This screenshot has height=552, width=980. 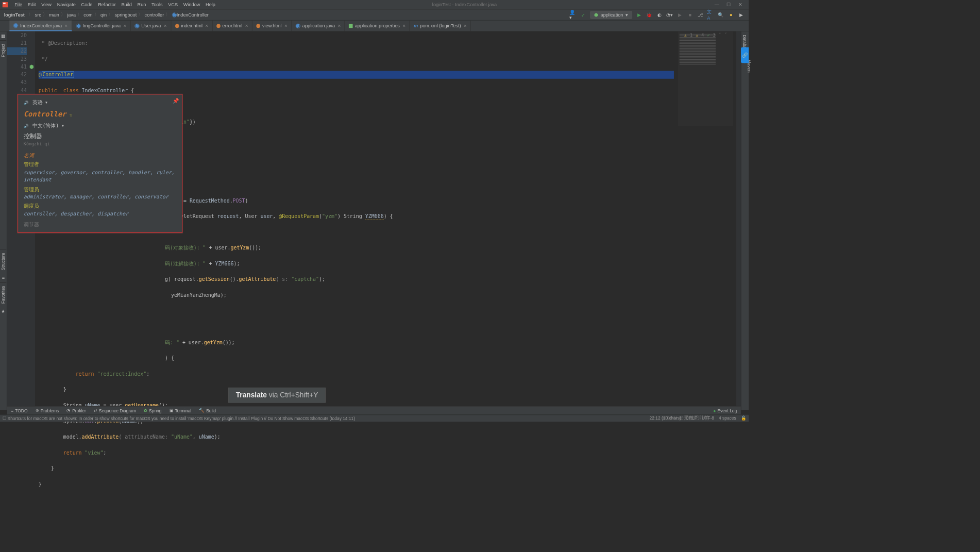 What do you see at coordinates (66, 4) in the screenshot?
I see `menu-navigate: Navigate` at bounding box center [66, 4].